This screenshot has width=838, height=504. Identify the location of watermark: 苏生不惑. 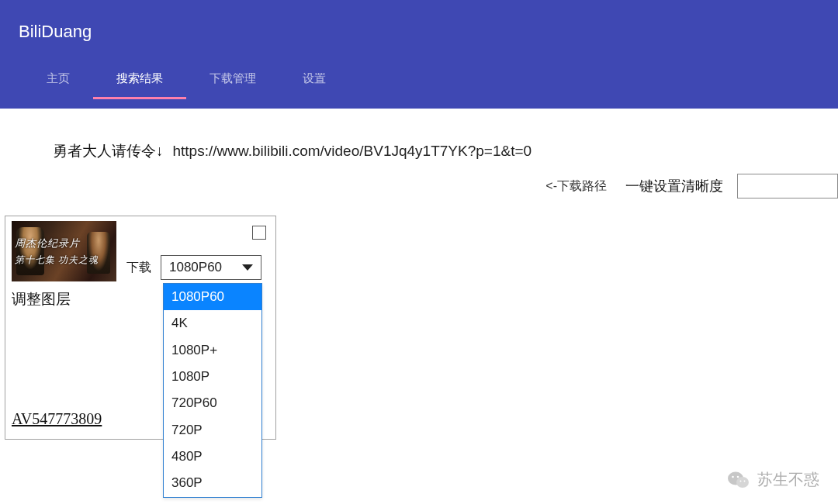
(774, 479).